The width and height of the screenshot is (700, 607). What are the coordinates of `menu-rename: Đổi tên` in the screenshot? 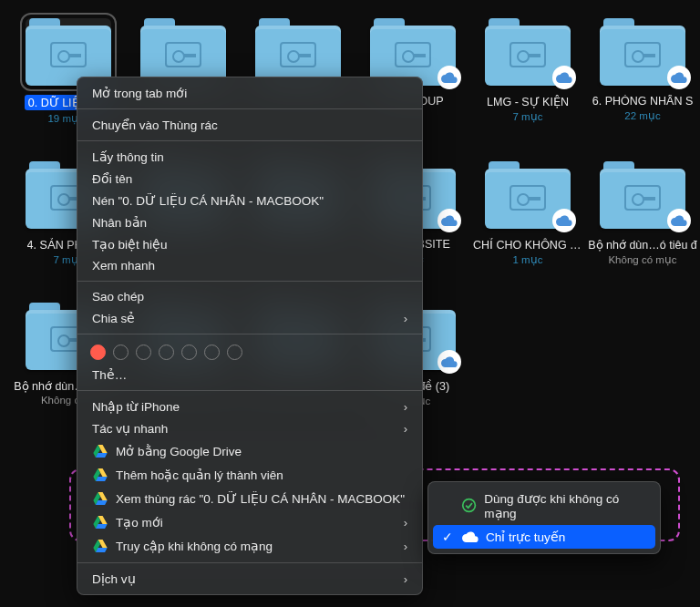 It's located at (250, 179).